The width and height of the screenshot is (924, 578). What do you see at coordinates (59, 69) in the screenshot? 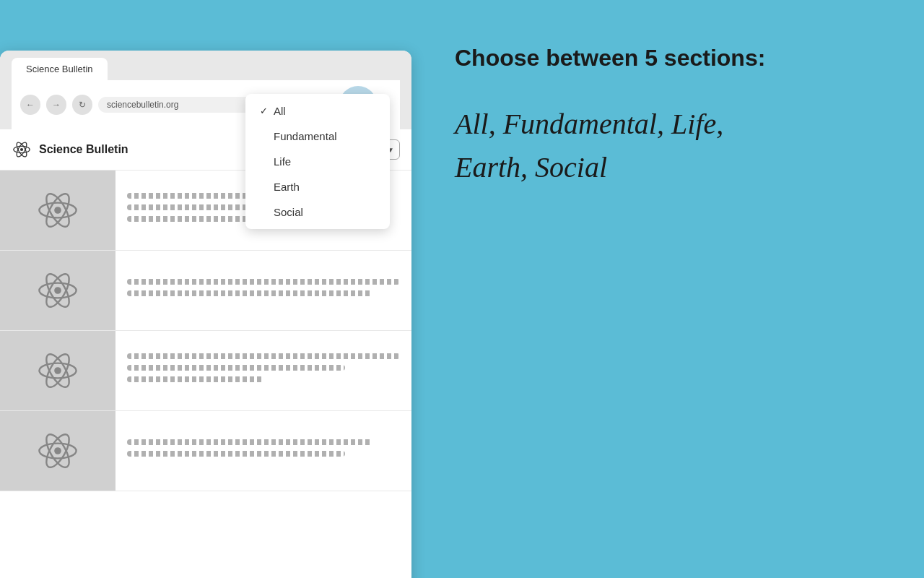
I see `browser-tab-active: Science Bulletin` at bounding box center [59, 69].